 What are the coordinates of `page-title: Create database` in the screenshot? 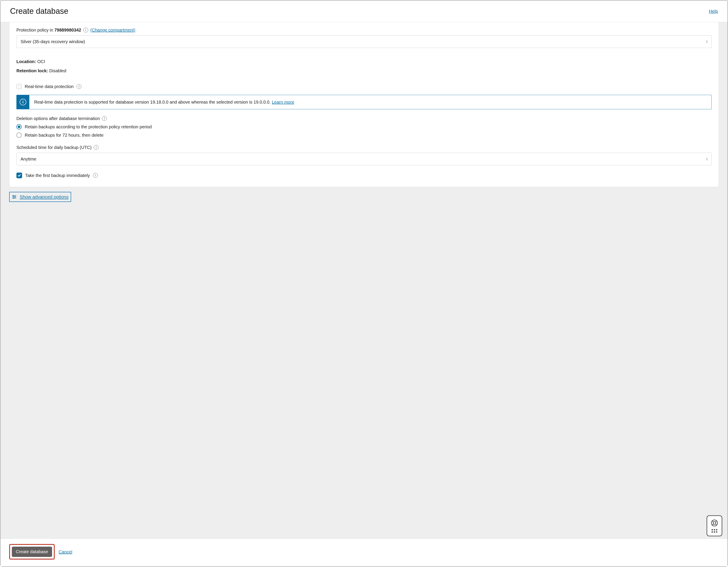 It's located at (39, 11).